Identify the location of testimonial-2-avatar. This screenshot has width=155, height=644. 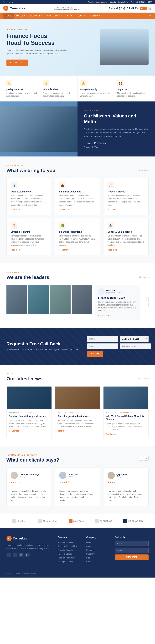
(63, 476).